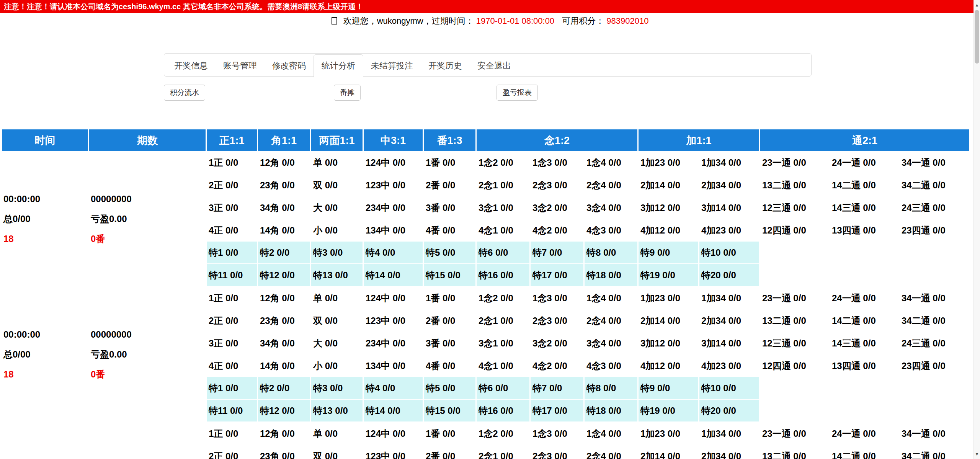 The image size is (980, 459). What do you see at coordinates (589, 411) in the screenshot?
I see `special-row: 特11 0/0特12 0/0特13 0/0特14 0/0特15 0/0特16 0…` at bounding box center [589, 411].